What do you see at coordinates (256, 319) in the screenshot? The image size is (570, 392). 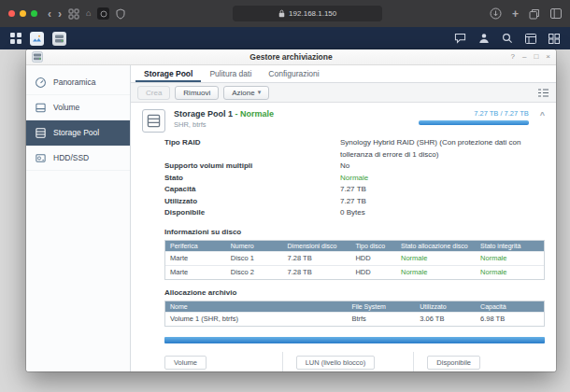 I see `cell: Volume 1 (SHR, btrfs)` at bounding box center [256, 319].